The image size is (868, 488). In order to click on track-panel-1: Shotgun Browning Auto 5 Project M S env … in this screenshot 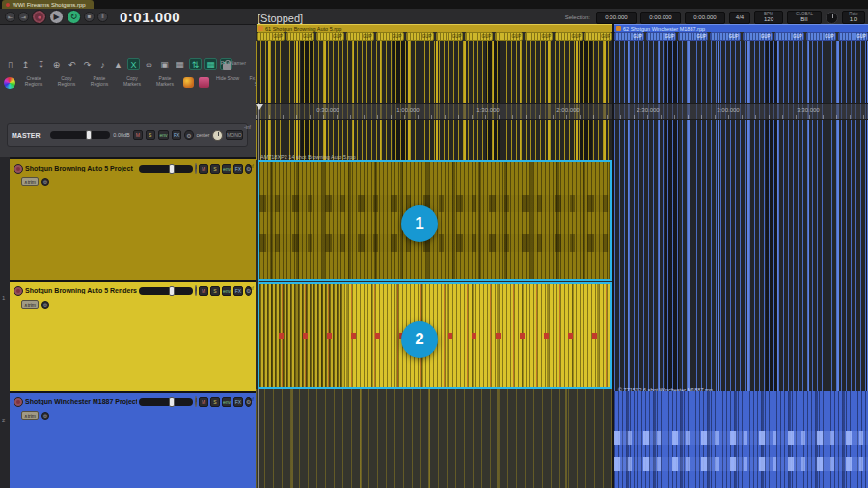, I will do `click(133, 218)`.